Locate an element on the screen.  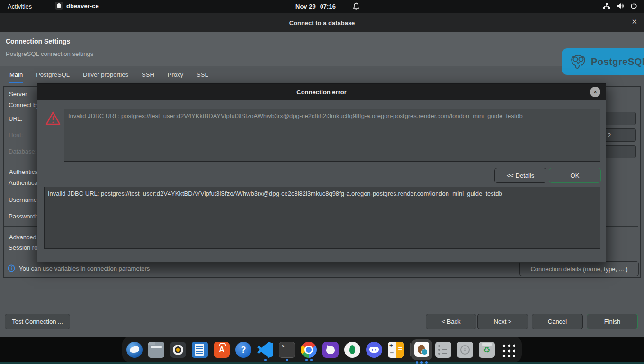
clock: Nov 29 07:16 is located at coordinates (315, 7).